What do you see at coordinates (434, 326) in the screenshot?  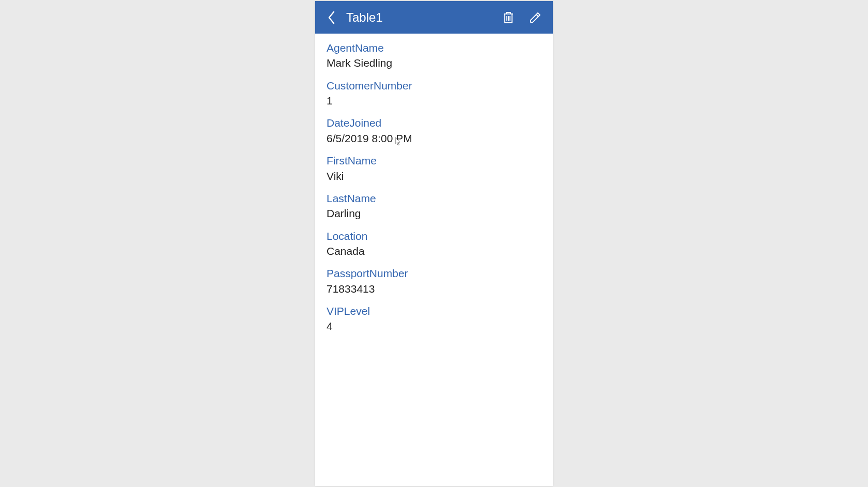 I see `field-value: 4` at bounding box center [434, 326].